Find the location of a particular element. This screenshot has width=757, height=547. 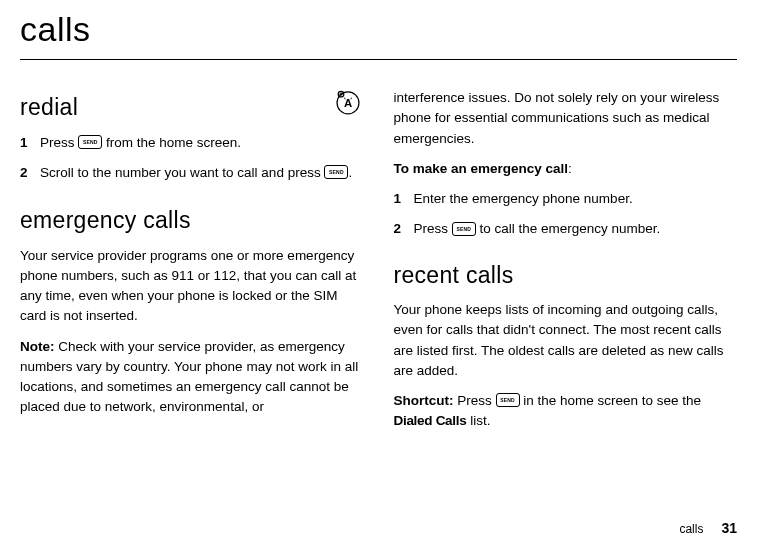

page-footer: calls31 is located at coordinates (708, 528).